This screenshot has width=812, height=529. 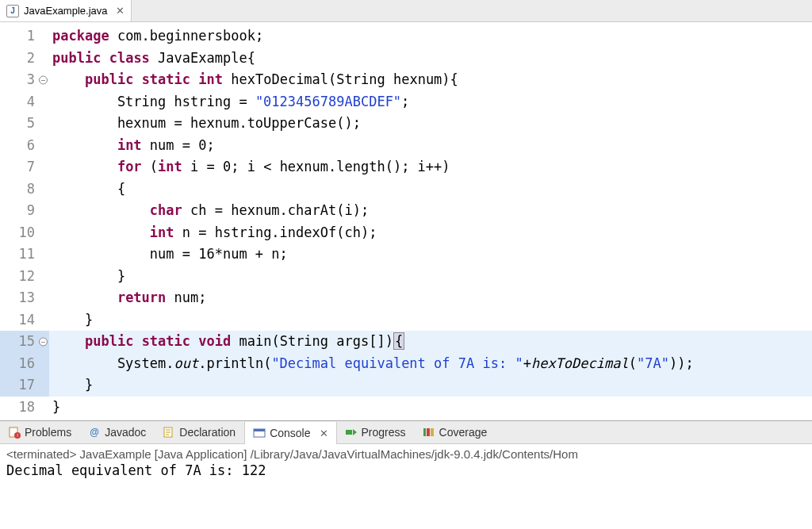 What do you see at coordinates (25, 59) in the screenshot?
I see `line-number: 2` at bounding box center [25, 59].